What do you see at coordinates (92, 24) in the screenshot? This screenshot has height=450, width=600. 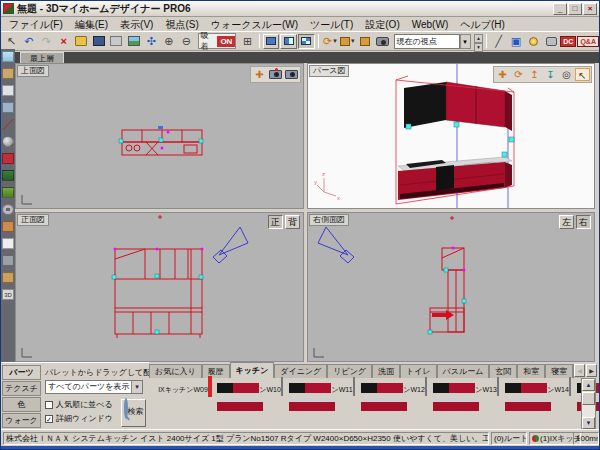 I see `menu-edit: 編集(E)` at bounding box center [92, 24].